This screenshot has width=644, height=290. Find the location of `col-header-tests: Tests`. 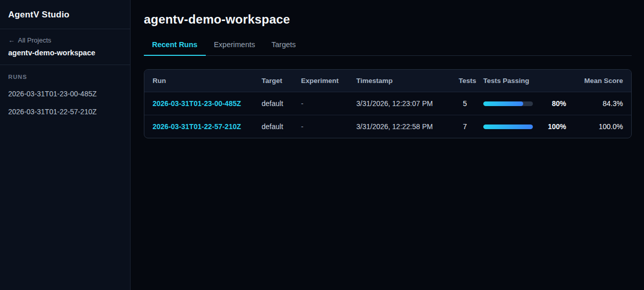

col-header-tests: Tests is located at coordinates (463, 81).